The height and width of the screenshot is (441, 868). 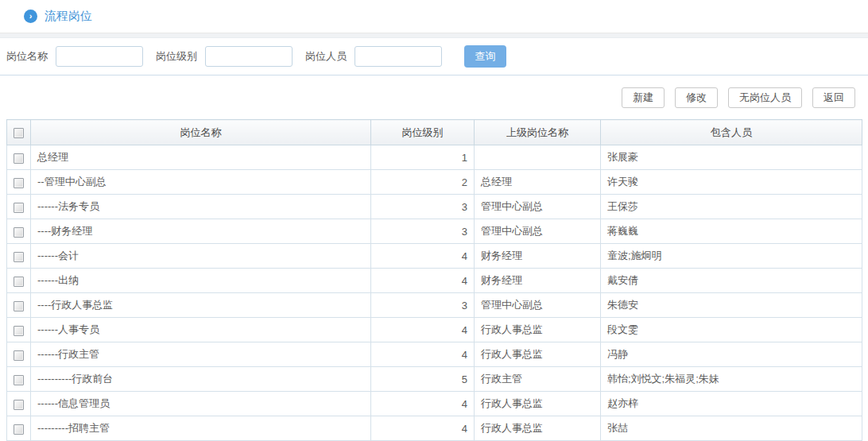 What do you see at coordinates (99, 56) in the screenshot?
I see `position-name-input` at bounding box center [99, 56].